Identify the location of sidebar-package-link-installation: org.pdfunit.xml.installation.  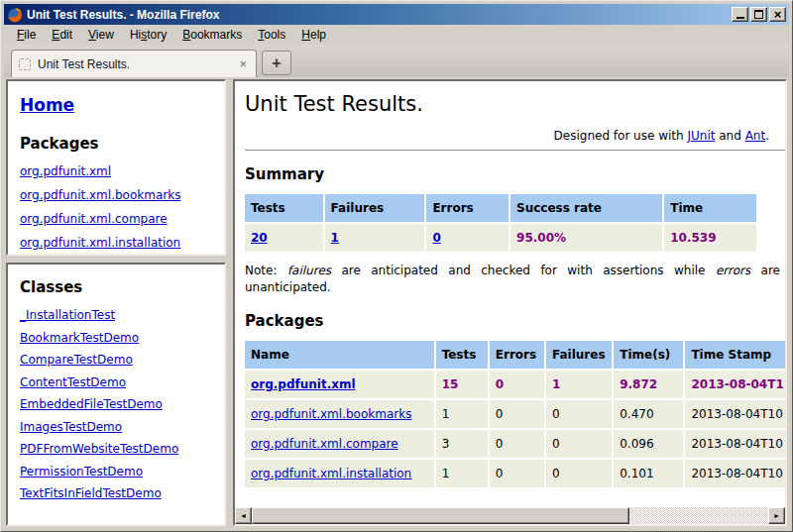
(116, 243).